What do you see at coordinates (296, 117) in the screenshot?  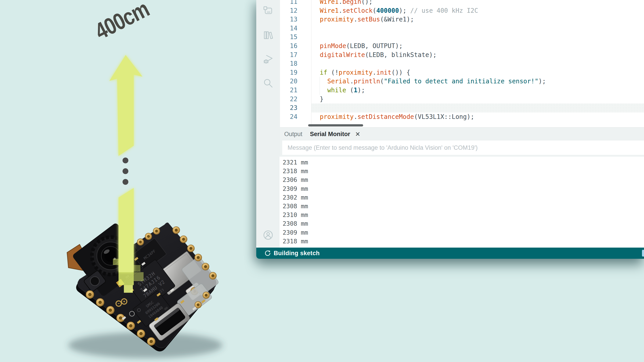 I see `line-number: 24` at bounding box center [296, 117].